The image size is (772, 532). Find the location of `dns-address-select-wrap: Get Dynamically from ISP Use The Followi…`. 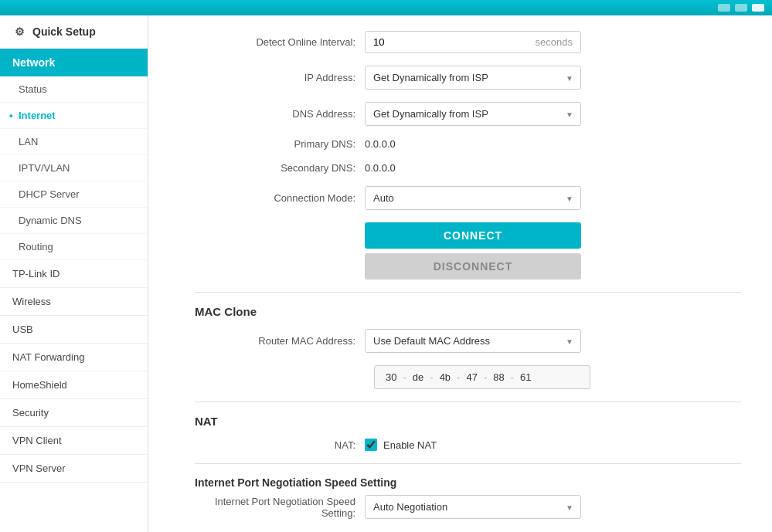

dns-address-select-wrap: Get Dynamically from ISP Use The Followi… is located at coordinates (473, 114).